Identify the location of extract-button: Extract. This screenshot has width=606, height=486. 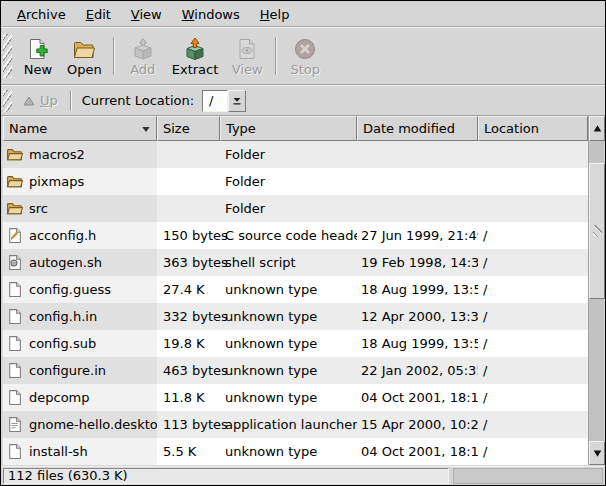
(196, 56).